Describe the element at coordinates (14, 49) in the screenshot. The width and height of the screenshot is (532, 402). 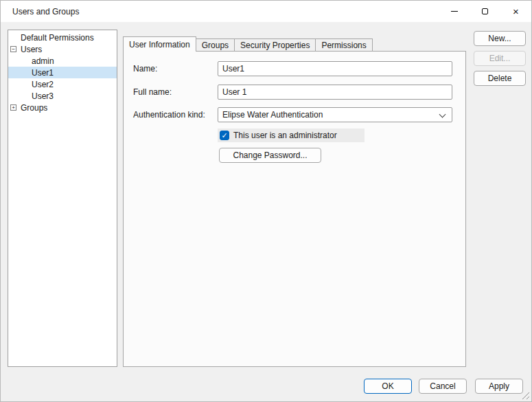
I see `collapse-icon: −` at that location.